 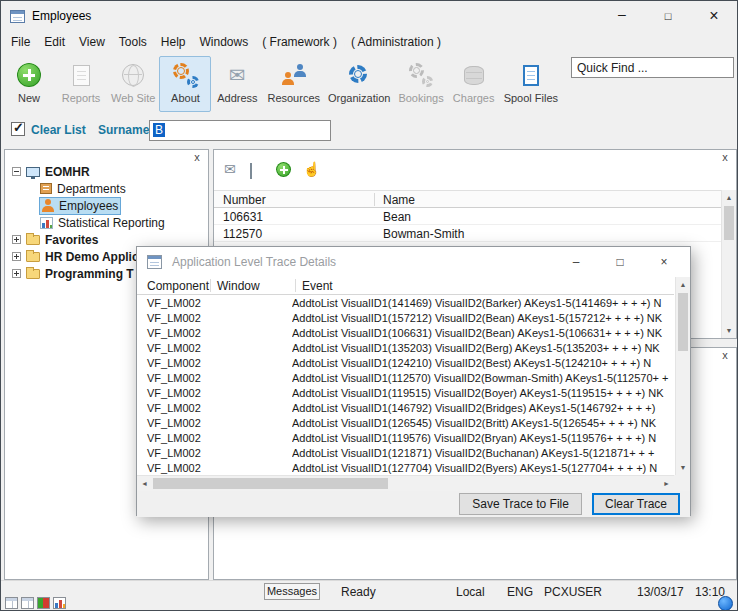 What do you see at coordinates (106, 172) in the screenshot?
I see `tree-item-eomhr: EOMHR` at bounding box center [106, 172].